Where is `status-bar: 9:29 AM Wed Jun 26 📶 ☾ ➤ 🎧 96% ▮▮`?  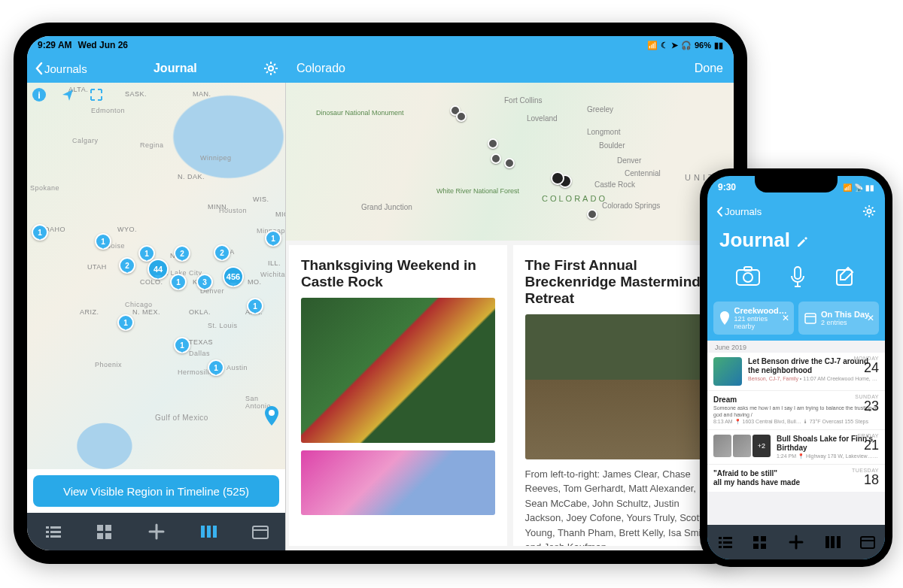
status-bar: 9:29 AM Wed Jun 26 📶 ☾ ➤ 🎧 96% ▮▮ is located at coordinates (381, 45).